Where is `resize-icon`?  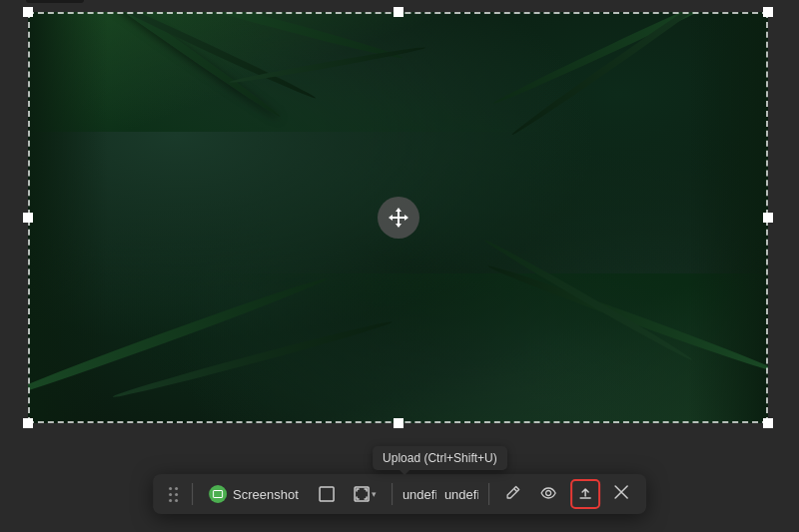
resize-icon is located at coordinates (327, 494).